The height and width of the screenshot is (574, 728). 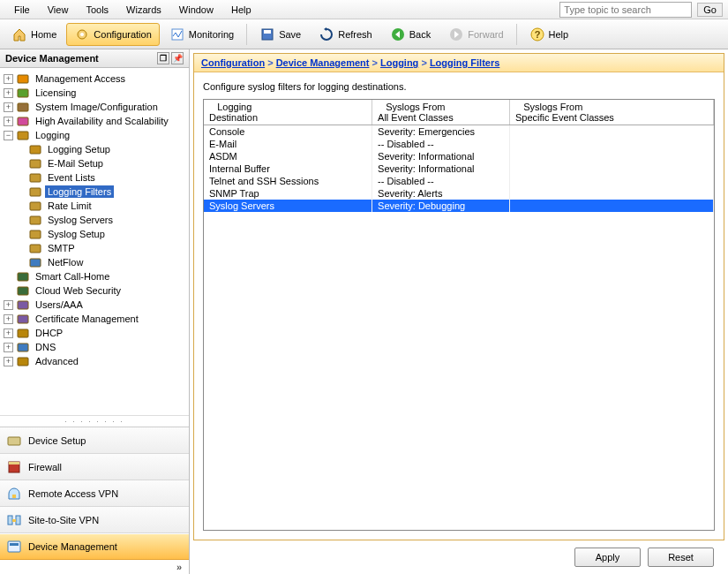 What do you see at coordinates (233, 63) in the screenshot?
I see `bc-configuration: Configuration` at bounding box center [233, 63].